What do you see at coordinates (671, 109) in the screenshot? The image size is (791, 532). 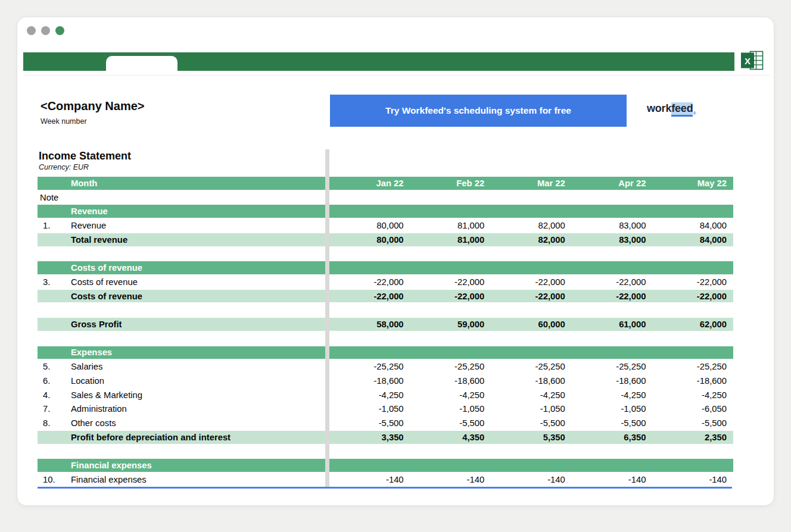 I see `workfeed-logo: workfeed®` at bounding box center [671, 109].